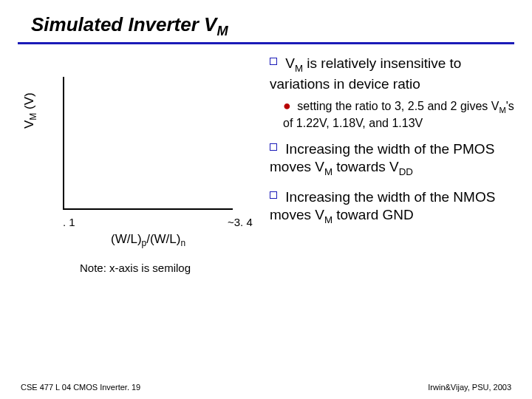 The image size is (532, 399). Describe the element at coordinates (398, 106) in the screenshot. I see `b1s-a: setting the ratio to 3, 2.5 and 2 gives …` at that location.